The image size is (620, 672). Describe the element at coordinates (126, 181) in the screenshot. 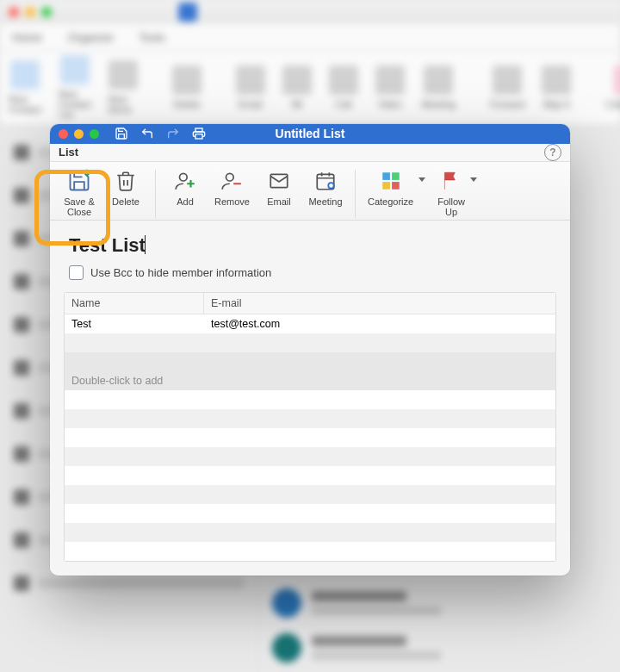

I see `trash-icon` at that location.